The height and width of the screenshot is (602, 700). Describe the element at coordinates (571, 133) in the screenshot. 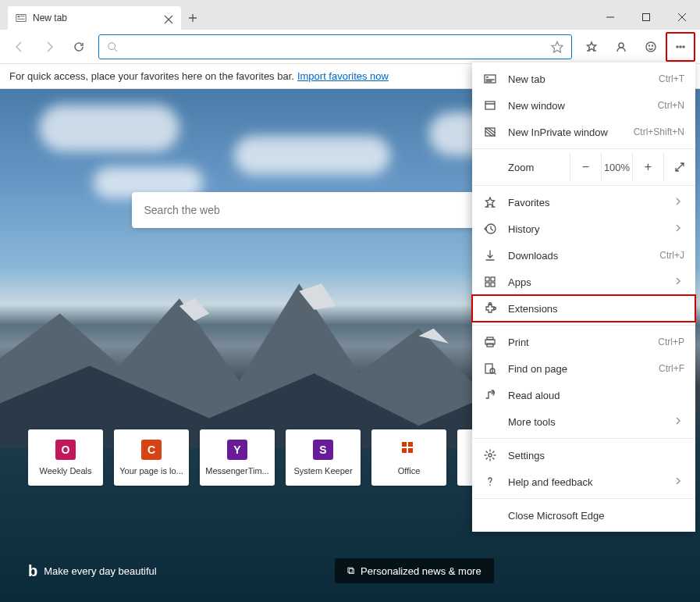

I see `menu-item-label: New InPrivate window` at that location.